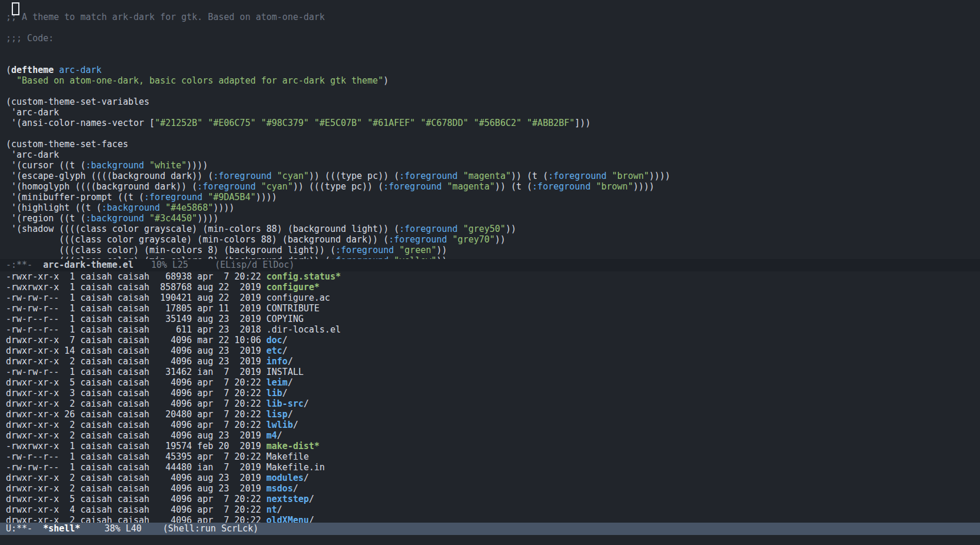 This screenshot has height=545, width=980. I want to click on file-name: Makefile, so click(288, 457).